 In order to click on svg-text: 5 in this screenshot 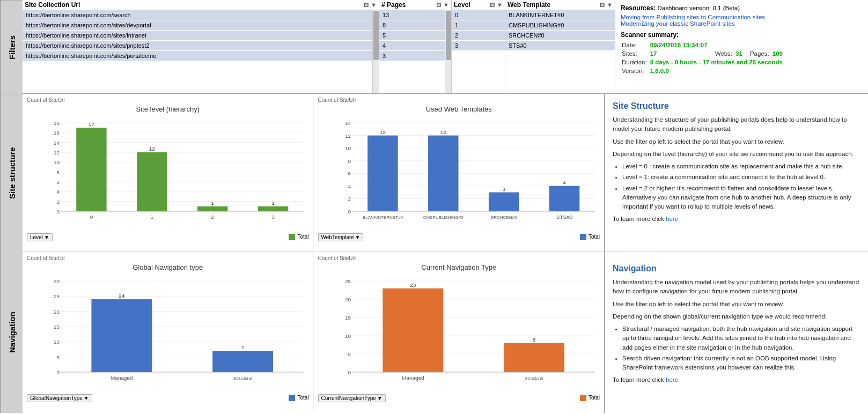, I will do `click(58, 357)`.